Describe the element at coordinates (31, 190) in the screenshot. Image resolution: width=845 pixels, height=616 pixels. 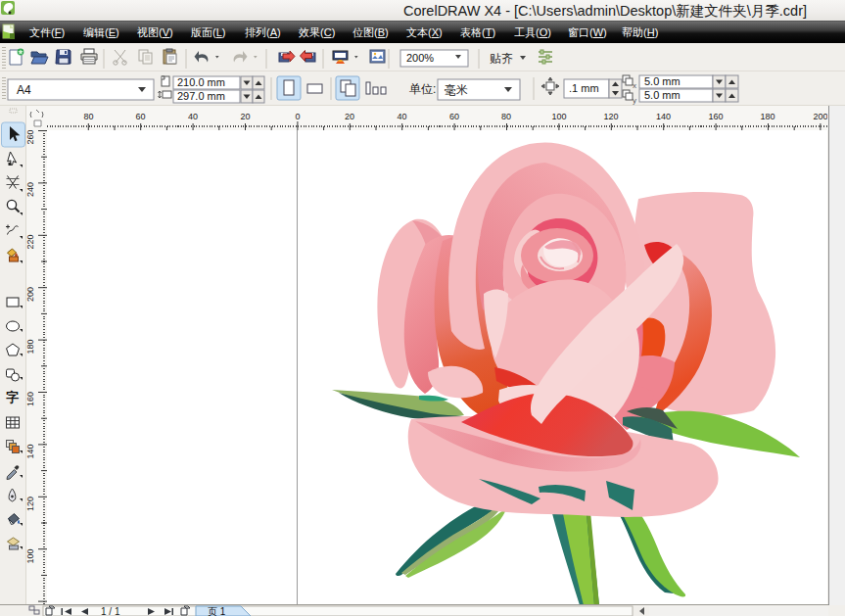
I see `svg-text: 240` at that location.